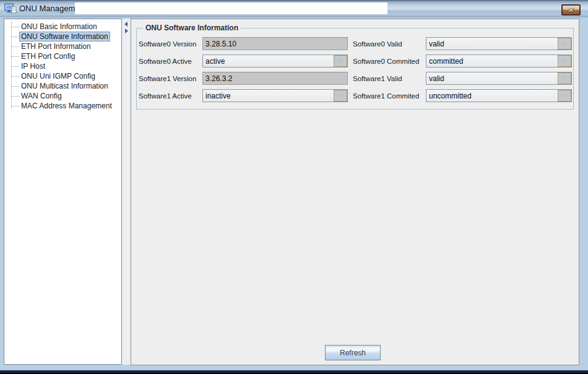  What do you see at coordinates (571, 10) in the screenshot?
I see `close-button: ✕` at bounding box center [571, 10].